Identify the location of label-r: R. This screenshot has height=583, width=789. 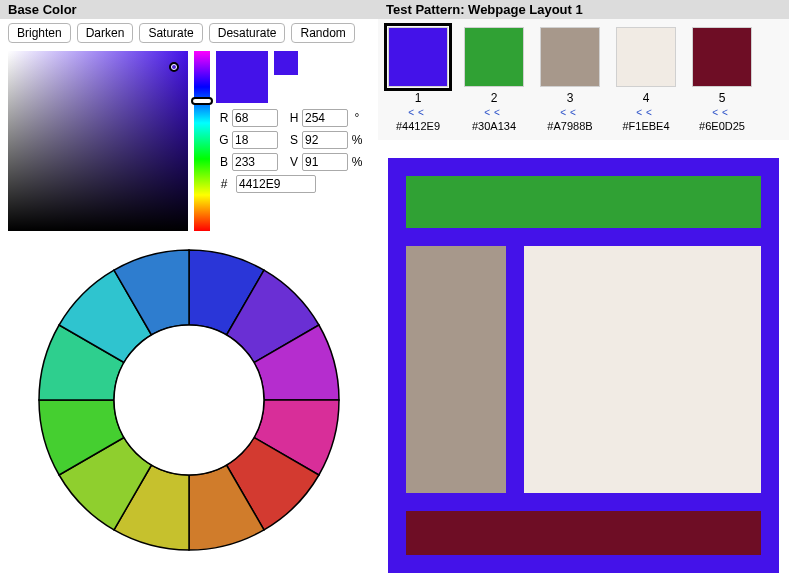
(224, 118).